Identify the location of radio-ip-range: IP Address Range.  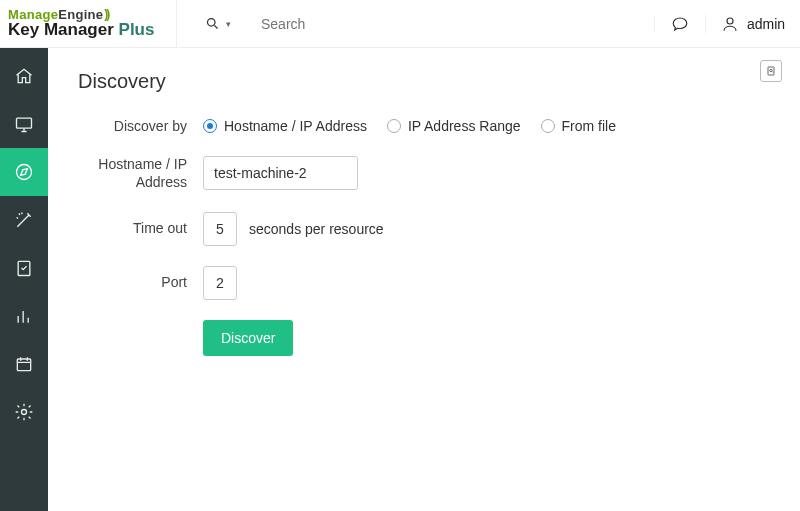
(454, 126).